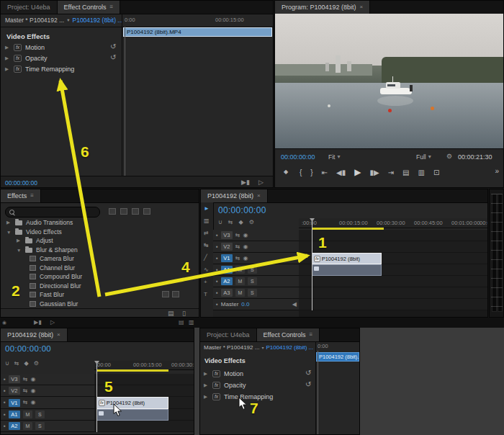 The width and height of the screenshot is (504, 435). What do you see at coordinates (53, 212) in the screenshot?
I see `effects-search-input` at bounding box center [53, 212].